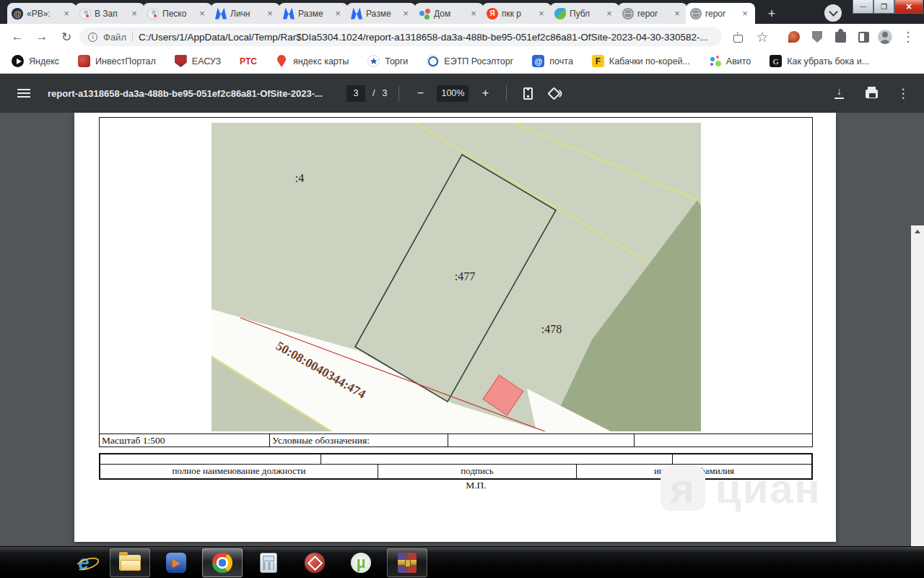 The image size is (924, 578). Describe the element at coordinates (315, 563) in the screenshot. I see `taskbar-rts-tender` at that location.